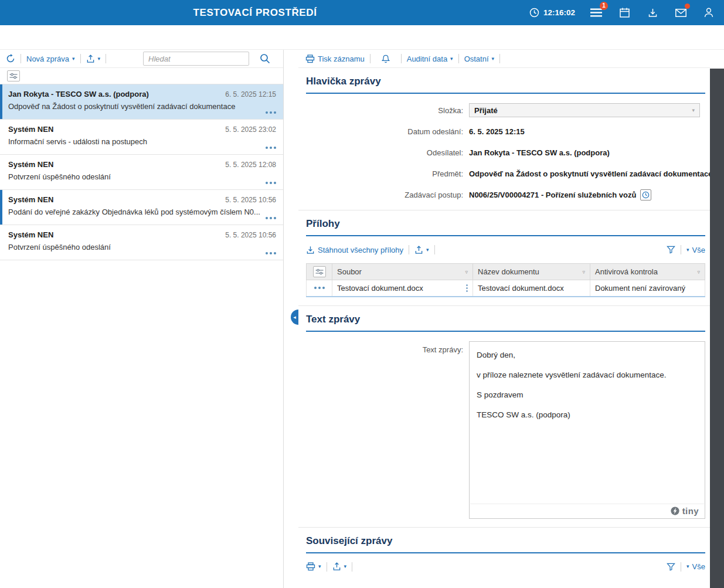 This screenshot has width=724, height=588. Describe the element at coordinates (94, 59) in the screenshot. I see `export-messages-button: ▾` at that location.